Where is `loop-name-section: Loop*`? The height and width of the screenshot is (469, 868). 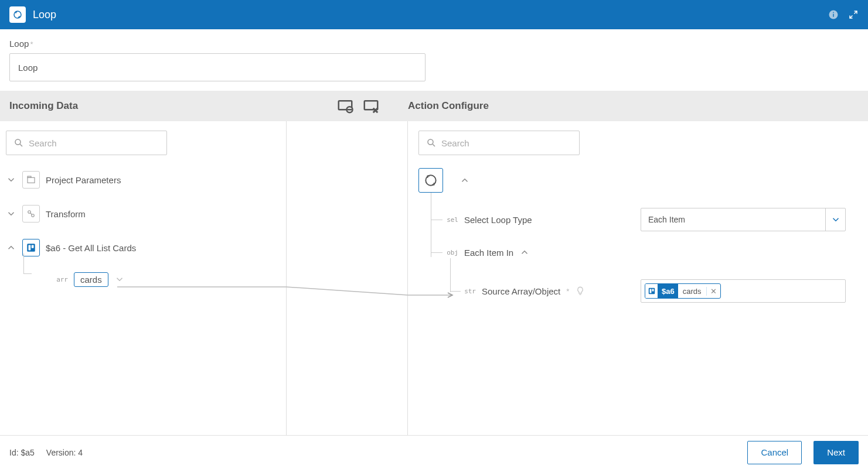
loop-name-section: Loop* is located at coordinates (434, 60).